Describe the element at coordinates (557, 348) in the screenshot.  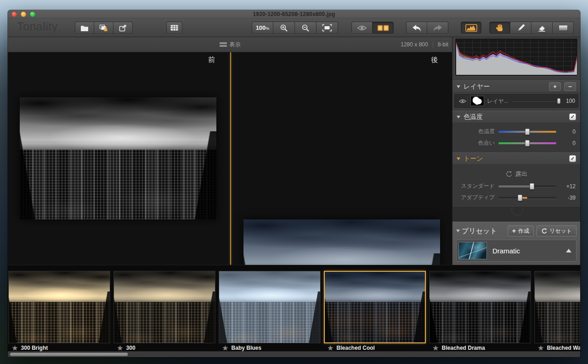
I see `preset-label: ★Bleached Warm` at that location.